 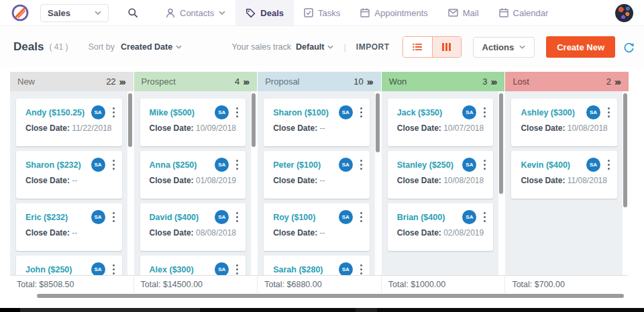 What do you see at coordinates (420, 180) in the screenshot?
I see `close-date-label: Close Date:` at bounding box center [420, 180].